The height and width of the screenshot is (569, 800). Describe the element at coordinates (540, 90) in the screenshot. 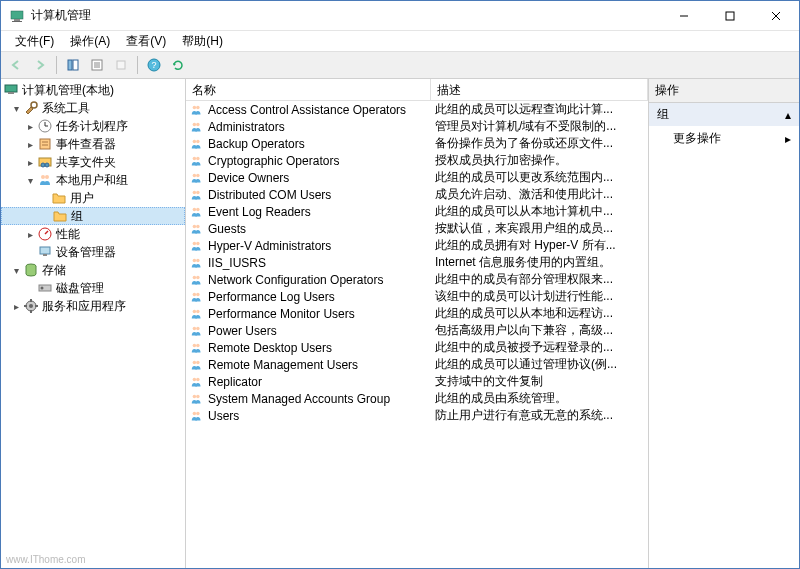

I see `column-description: 描述` at that location.